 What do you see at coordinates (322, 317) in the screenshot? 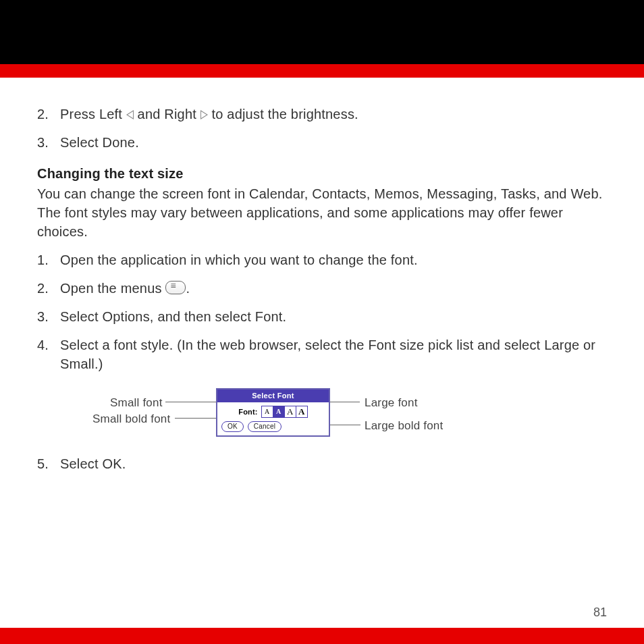
I see `list-item: 3. Select Options, and then select Font.` at bounding box center [322, 317].